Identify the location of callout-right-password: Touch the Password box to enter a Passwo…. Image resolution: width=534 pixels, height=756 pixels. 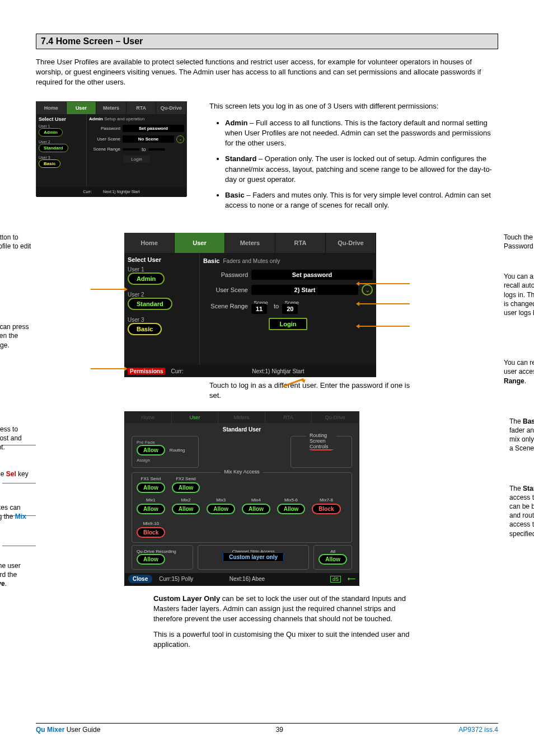
(519, 242).